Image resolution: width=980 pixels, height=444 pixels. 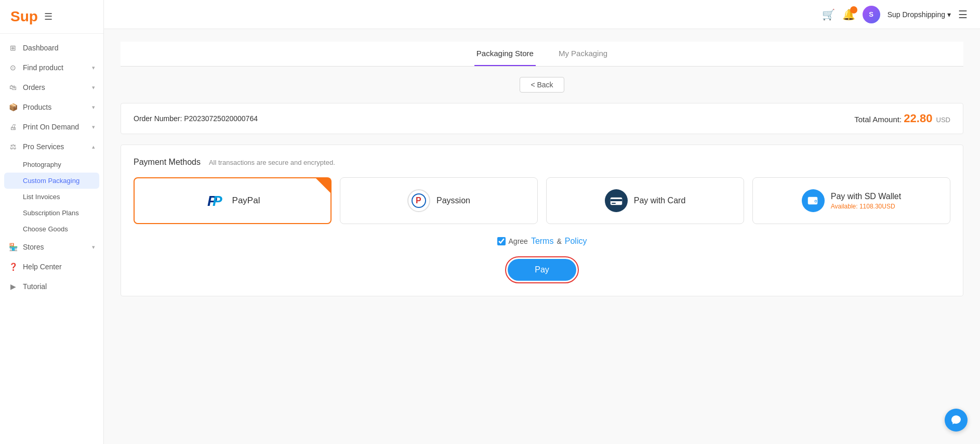 I want to click on payment-method-payssion: P Payssion, so click(x=439, y=201).